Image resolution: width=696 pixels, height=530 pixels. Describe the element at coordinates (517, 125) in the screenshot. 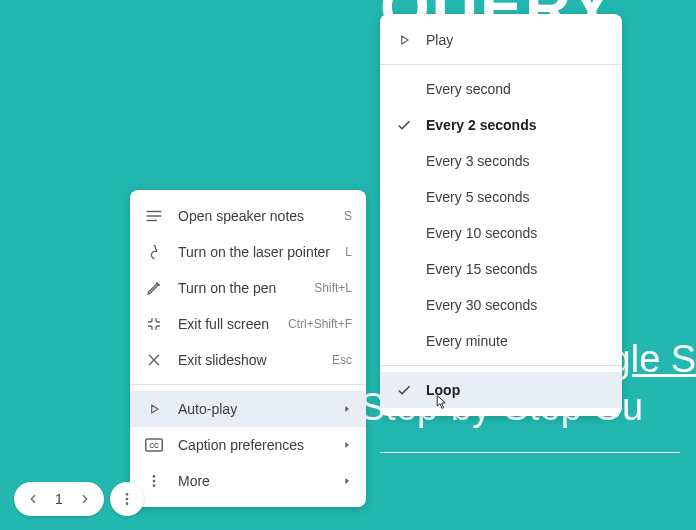

I see `submenu-interval-label: Every 2 seconds` at that location.